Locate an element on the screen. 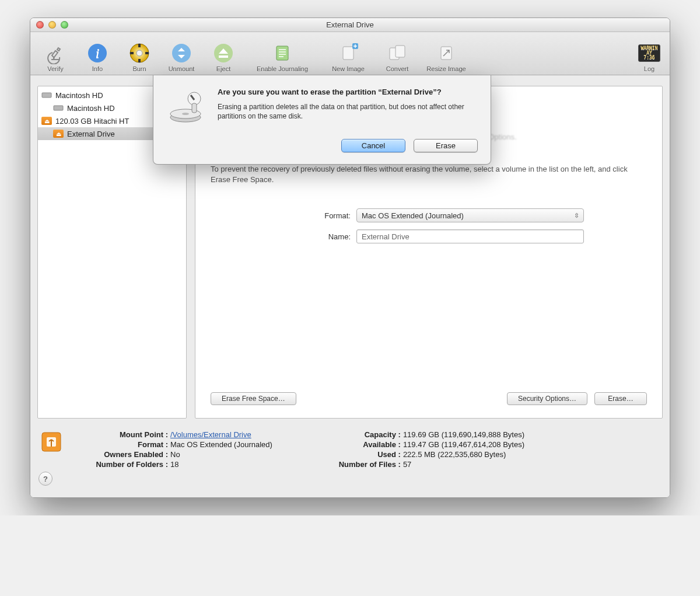 The height and width of the screenshot is (596, 700). instruction-text: To prevent the recovery of previously de… is located at coordinates (429, 175).